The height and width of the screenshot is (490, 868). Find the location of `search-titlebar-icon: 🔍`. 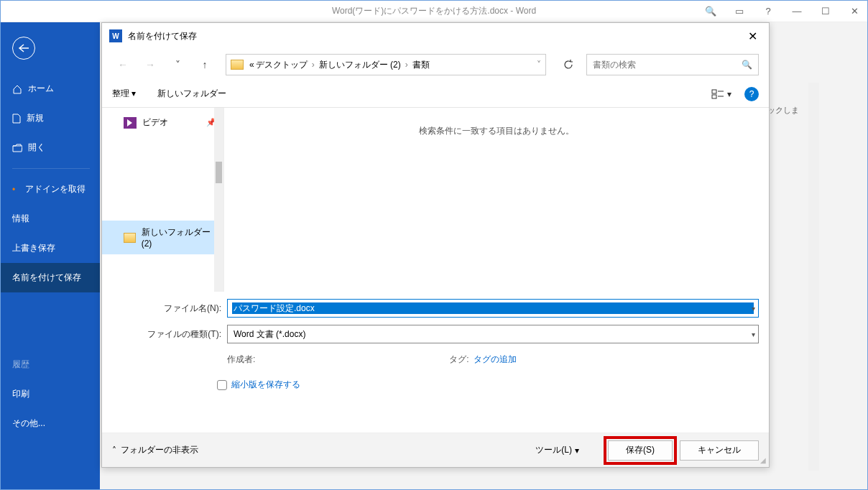

search-titlebar-icon: 🔍 is located at coordinates (711, 11).